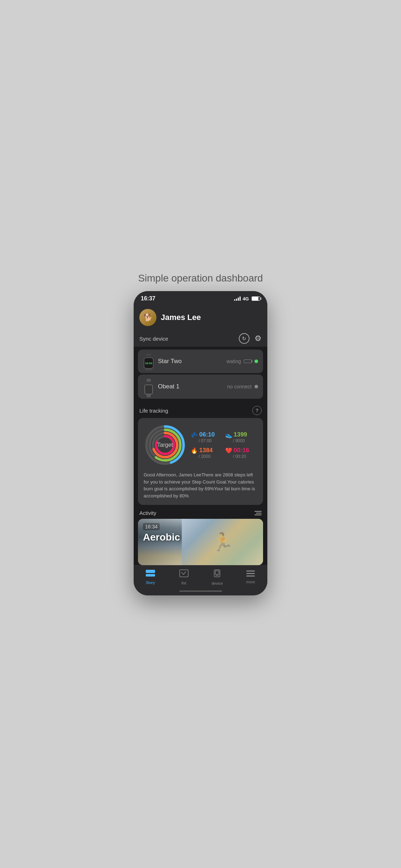 The width and height of the screenshot is (401, 868). I want to click on stat-heart: ❤️ 00:16 / 00:20, so click(242, 453).